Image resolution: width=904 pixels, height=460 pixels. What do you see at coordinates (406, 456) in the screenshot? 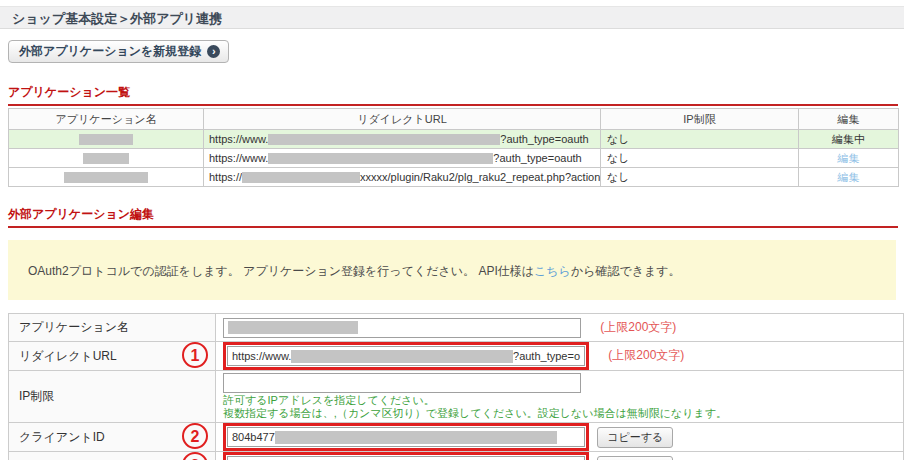
I see `secret-id-highlight-box: 00da7fc5` at bounding box center [406, 456].